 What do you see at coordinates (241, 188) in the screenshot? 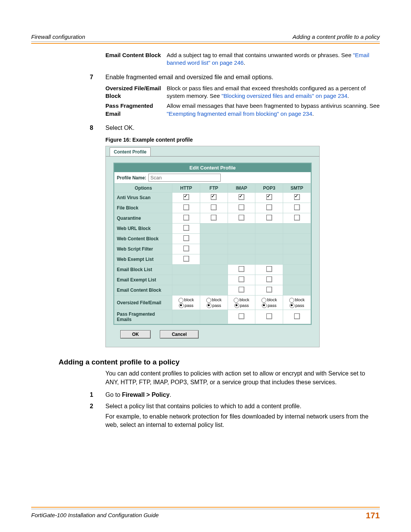
I see `col-imap: IMAP` at bounding box center [241, 188].